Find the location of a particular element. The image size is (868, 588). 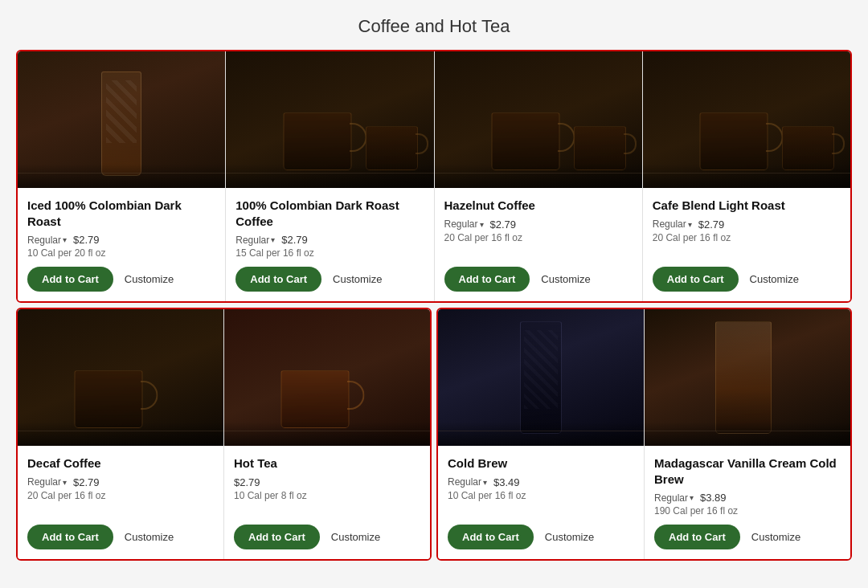

card-hot-tea: Hot Tea $2.79 10 Cal per 8 fl oz Add to … is located at coordinates (327, 434).